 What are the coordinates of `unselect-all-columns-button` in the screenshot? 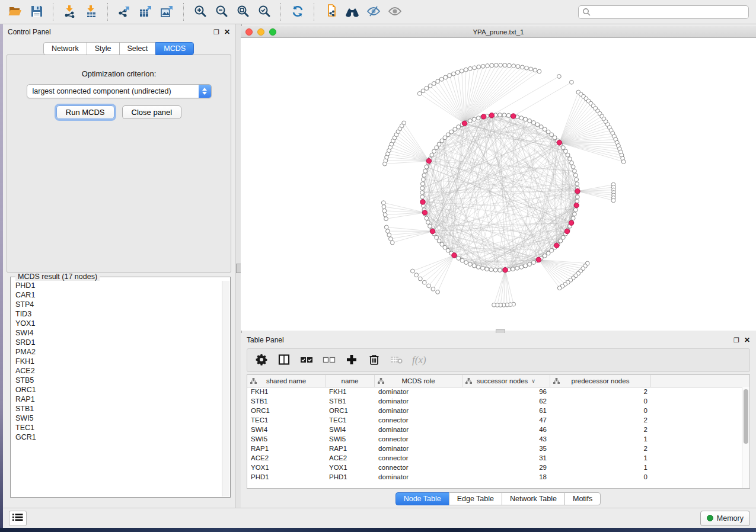 It's located at (329, 360).